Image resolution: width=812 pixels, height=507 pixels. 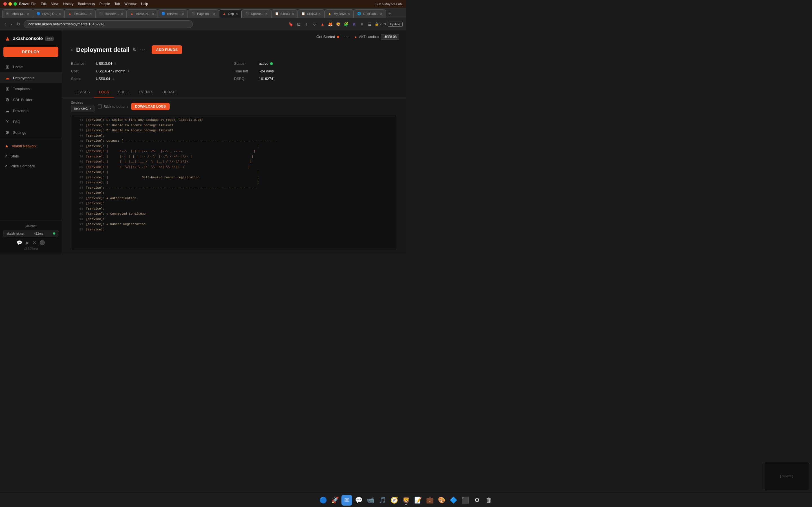 I want to click on tab-close-inbox: ×, so click(x=28, y=14).